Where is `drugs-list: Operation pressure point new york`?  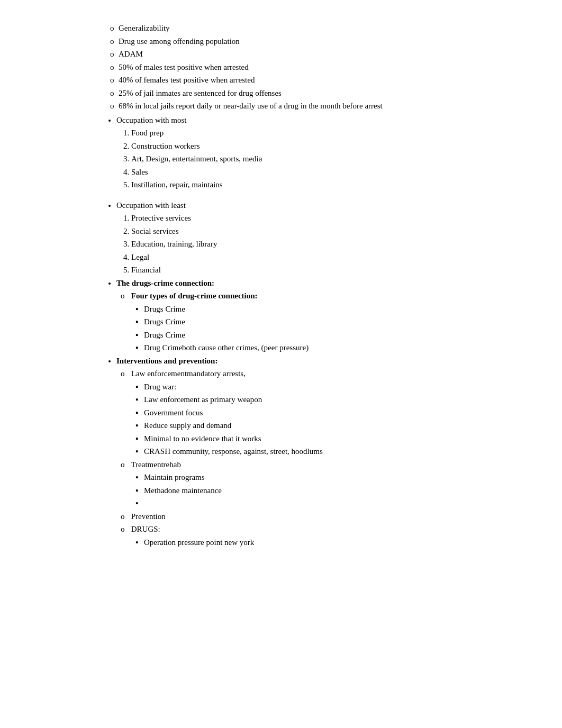 drugs-list: Operation pressure point new york is located at coordinates (330, 543).